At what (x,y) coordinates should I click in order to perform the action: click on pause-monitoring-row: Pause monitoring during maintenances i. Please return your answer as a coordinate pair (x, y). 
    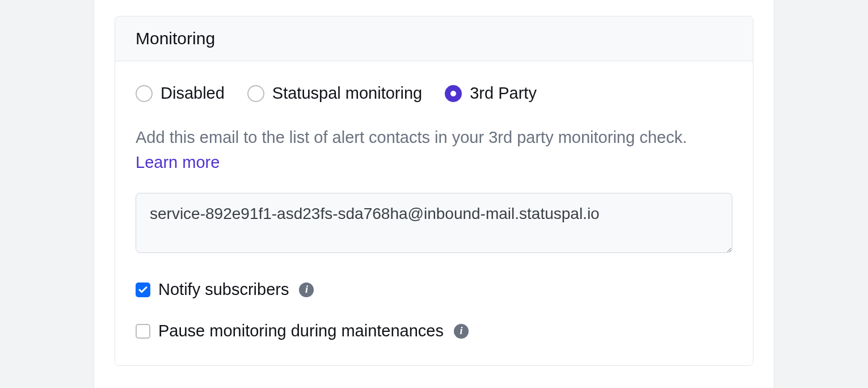
    Looking at the image, I should click on (434, 331).